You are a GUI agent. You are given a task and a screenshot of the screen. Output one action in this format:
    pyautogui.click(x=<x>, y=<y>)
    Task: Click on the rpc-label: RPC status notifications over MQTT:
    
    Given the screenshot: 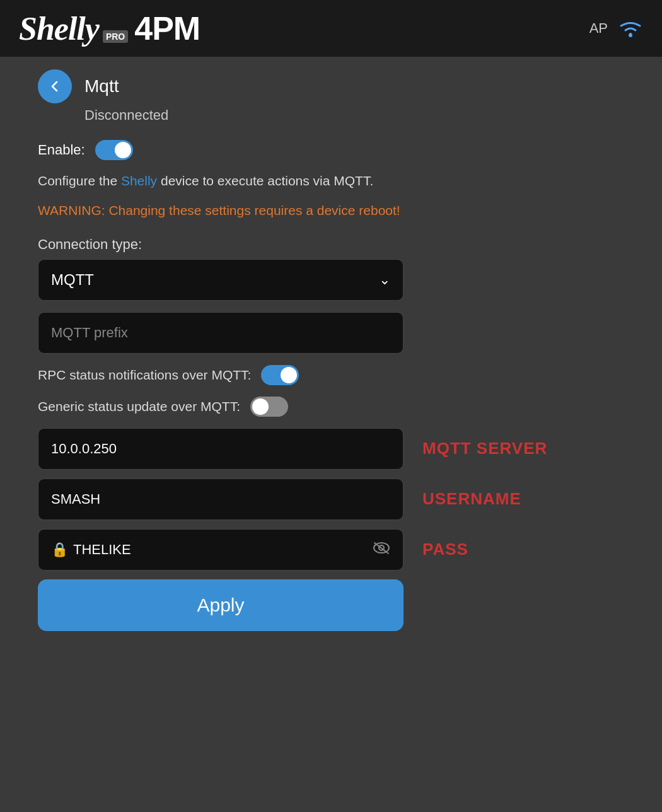 What is the action you would take?
    pyautogui.click(x=144, y=375)
    